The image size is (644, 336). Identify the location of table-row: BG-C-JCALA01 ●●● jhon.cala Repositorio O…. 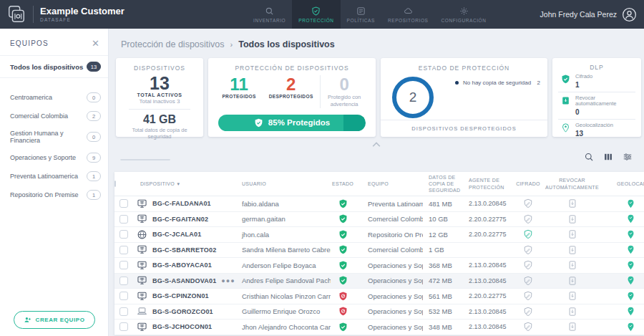
(379, 235).